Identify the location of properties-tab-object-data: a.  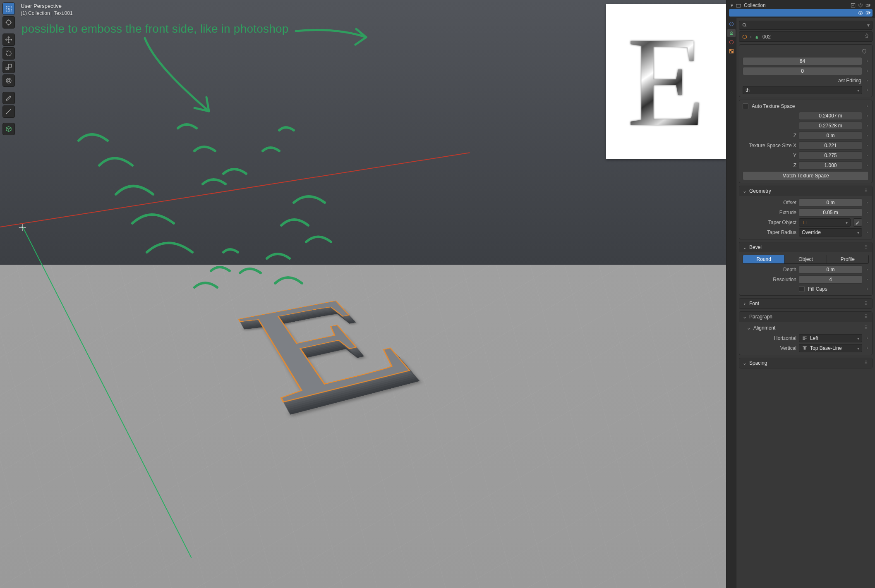
(731, 33).